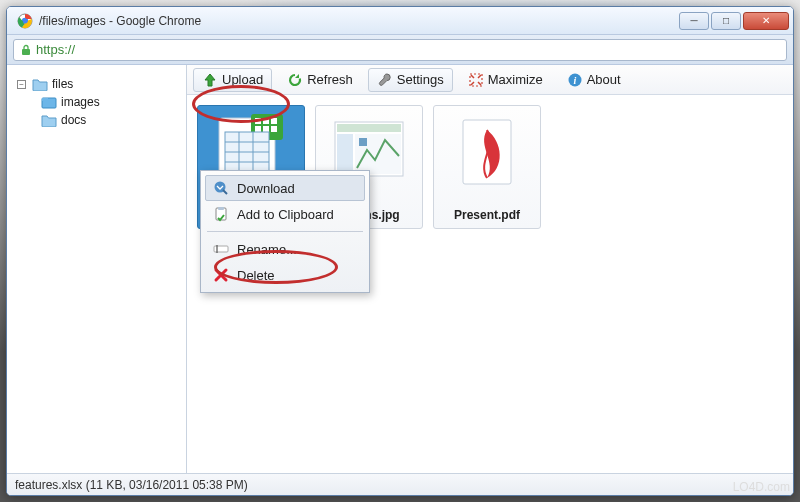  What do you see at coordinates (62, 84) in the screenshot?
I see `tree-label: files` at bounding box center [62, 84].